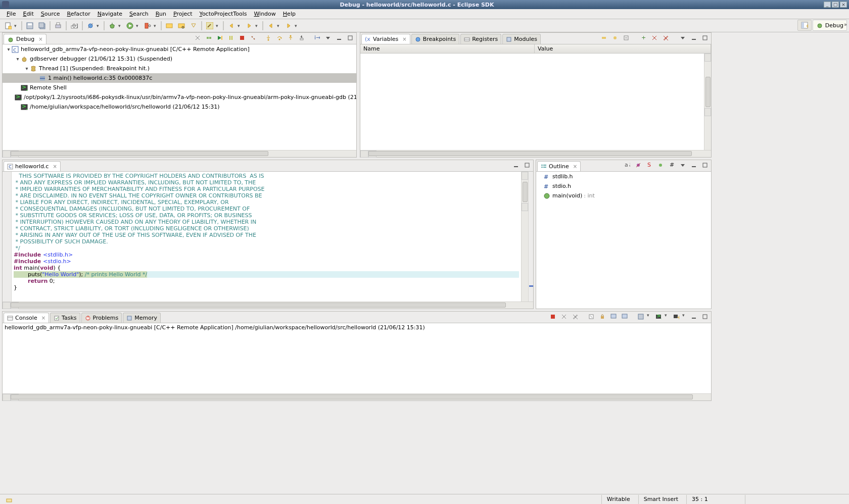 This screenshot has height=504, width=849. I want to click on column-name: Name, so click(448, 48).